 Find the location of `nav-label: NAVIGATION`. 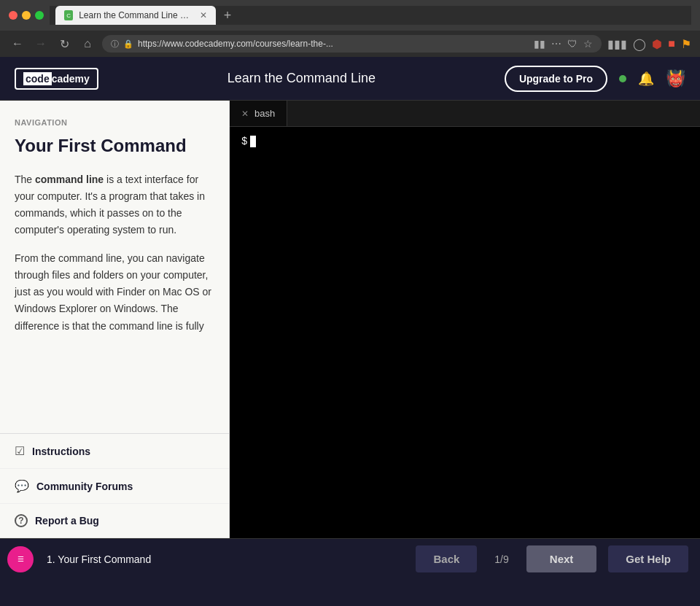

nav-label: NAVIGATION is located at coordinates (114, 123).